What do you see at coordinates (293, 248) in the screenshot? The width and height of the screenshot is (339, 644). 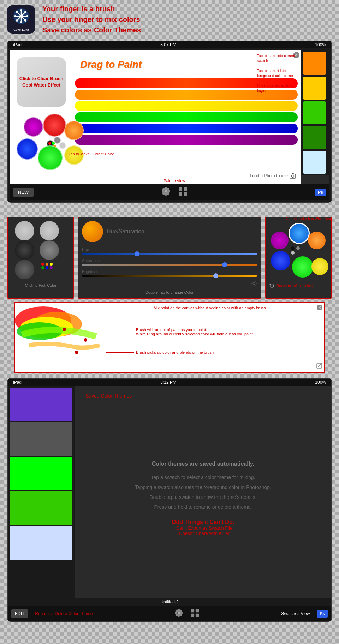 I see `dot-black-r` at bounding box center [293, 248].